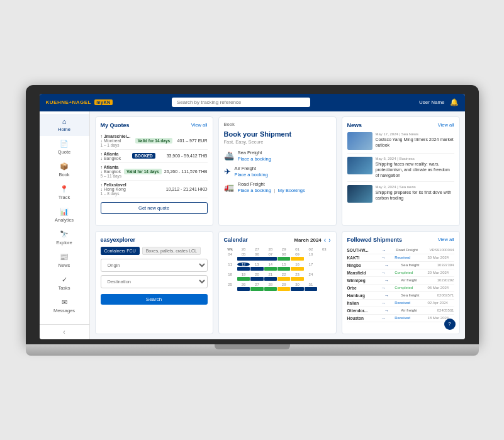  Describe the element at coordinates (439, 102) in the screenshot. I see `topnav-right: User Name 🔔` at that location.